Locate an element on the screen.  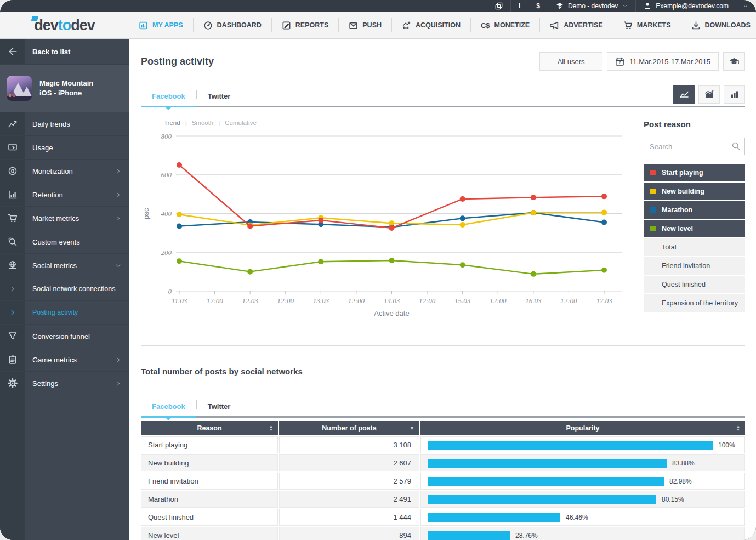
apps-switcher-button is located at coordinates (499, 6).